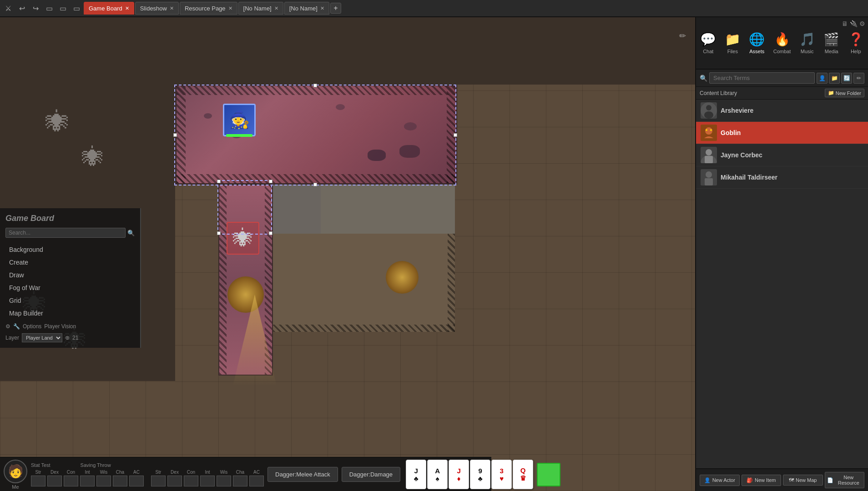 The height and width of the screenshot is (491, 868). What do you see at coordinates (765, 480) in the screenshot?
I see `new-item-label: New Item` at bounding box center [765, 480].